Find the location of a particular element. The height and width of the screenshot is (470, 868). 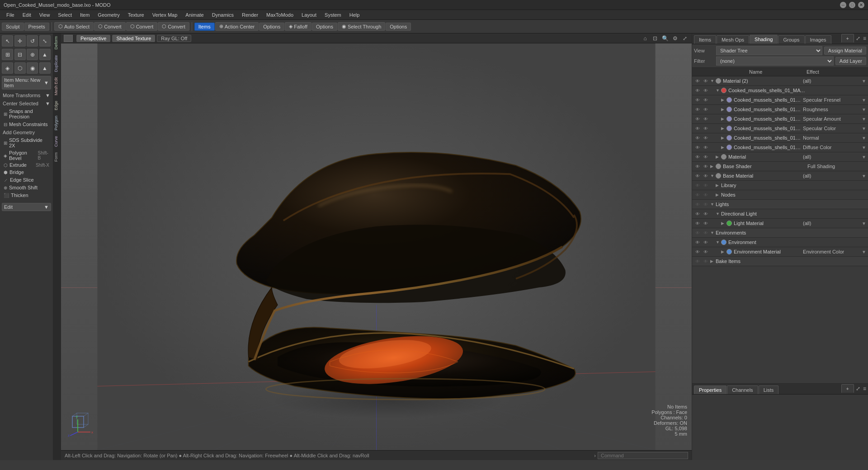

tree-item-material2: 👁 👁 ▶ Material (all) ▼ is located at coordinates (780, 157).